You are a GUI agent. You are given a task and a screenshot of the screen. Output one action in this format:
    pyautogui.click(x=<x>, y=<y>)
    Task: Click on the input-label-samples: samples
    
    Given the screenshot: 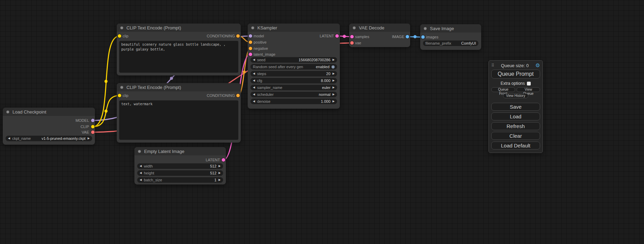 What is the action you would take?
    pyautogui.click(x=362, y=37)
    